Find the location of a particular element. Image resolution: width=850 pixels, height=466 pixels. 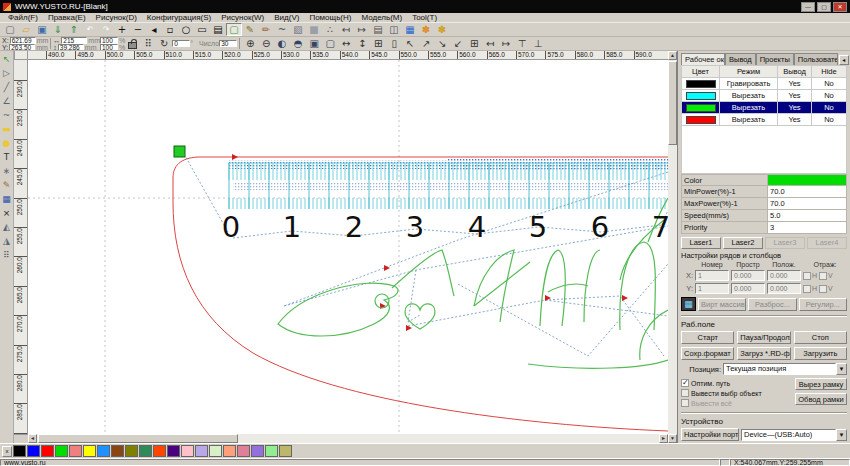

ruler-number: 6 is located at coordinates (600, 227).